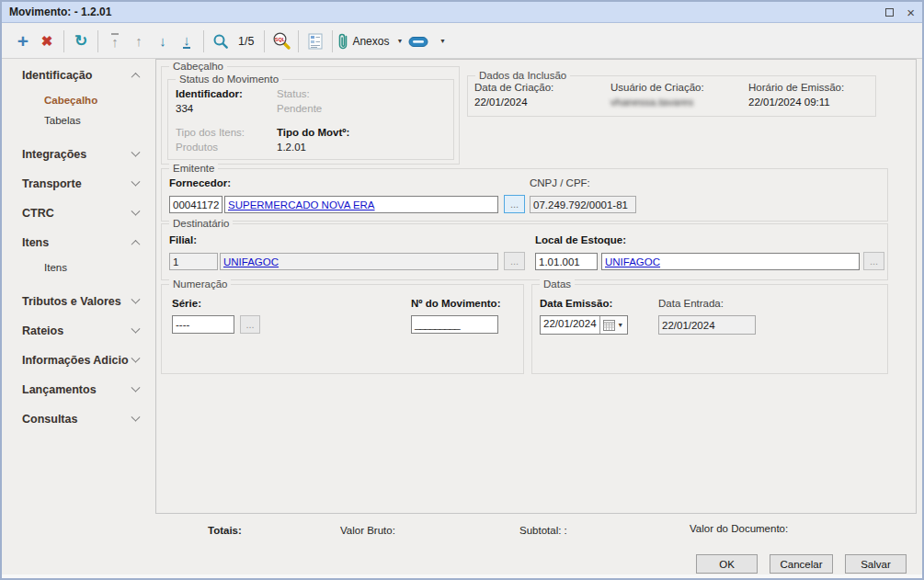 Image resolution: width=924 pixels, height=580 pixels. What do you see at coordinates (221, 41) in the screenshot?
I see `search-button` at bounding box center [221, 41].